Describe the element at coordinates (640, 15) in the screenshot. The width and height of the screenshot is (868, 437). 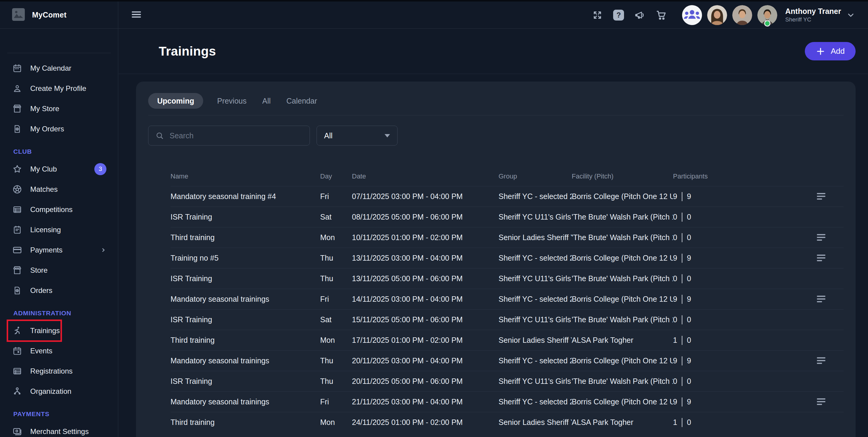
I see `announcements-button` at that location.